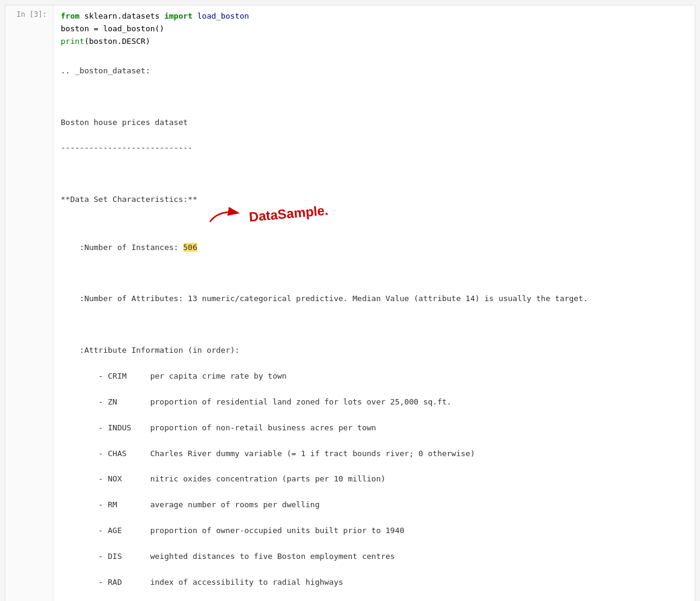  What do you see at coordinates (112, 29) in the screenshot?
I see `code-assignment: boston = load_boston()` at bounding box center [112, 29].